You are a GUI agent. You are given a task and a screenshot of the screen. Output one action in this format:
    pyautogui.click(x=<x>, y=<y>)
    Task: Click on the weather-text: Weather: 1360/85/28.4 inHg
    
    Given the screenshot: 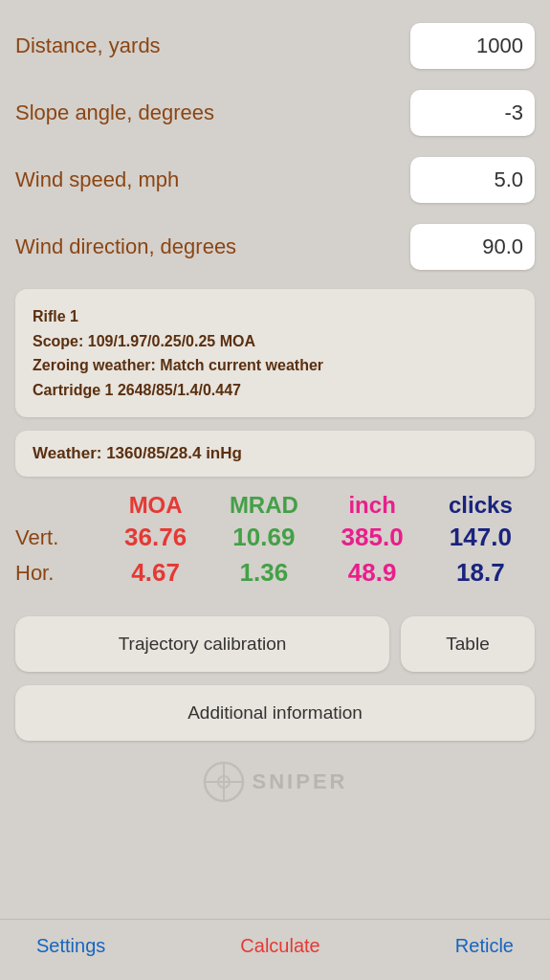 What is the action you would take?
    pyautogui.click(x=138, y=454)
    